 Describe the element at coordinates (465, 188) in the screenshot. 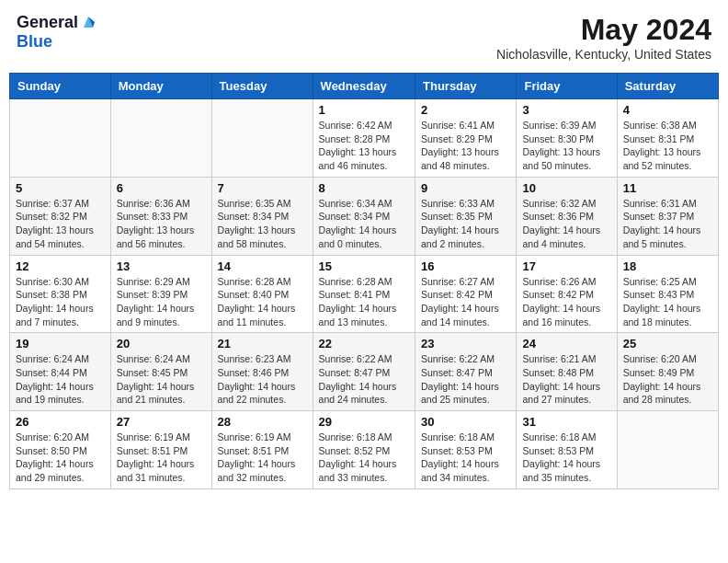

I see `day-number: 9` at that location.